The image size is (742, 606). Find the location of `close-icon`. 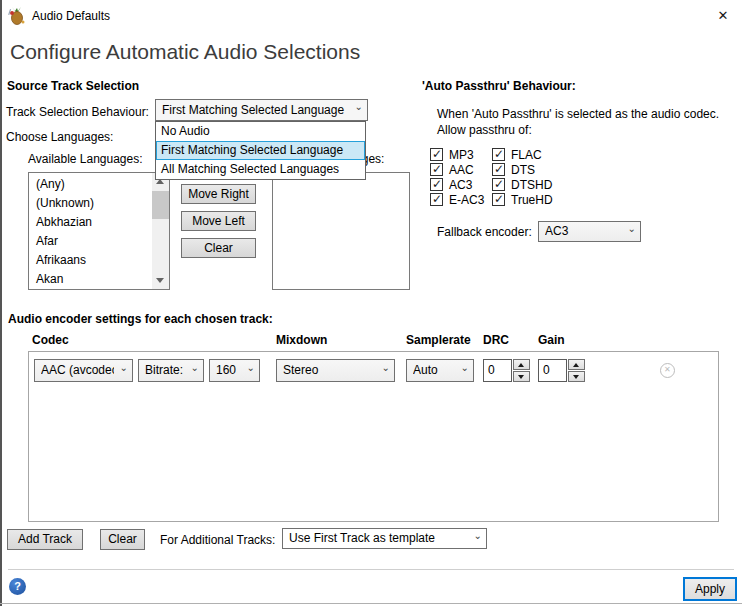

close-icon is located at coordinates (723, 16).